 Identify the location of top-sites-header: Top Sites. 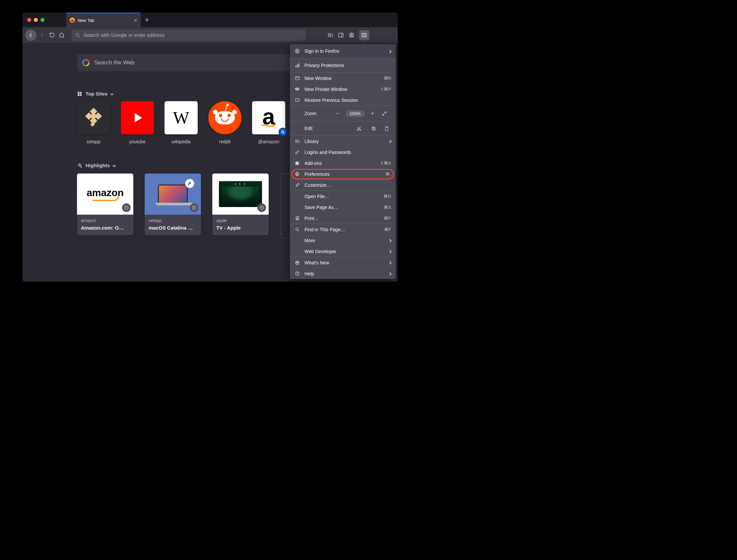
(95, 94).